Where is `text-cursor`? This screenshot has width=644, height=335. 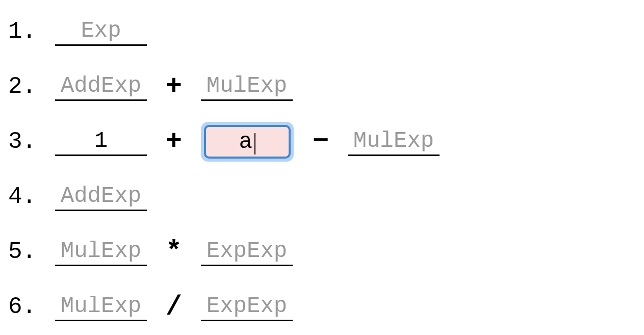 text-cursor is located at coordinates (255, 144).